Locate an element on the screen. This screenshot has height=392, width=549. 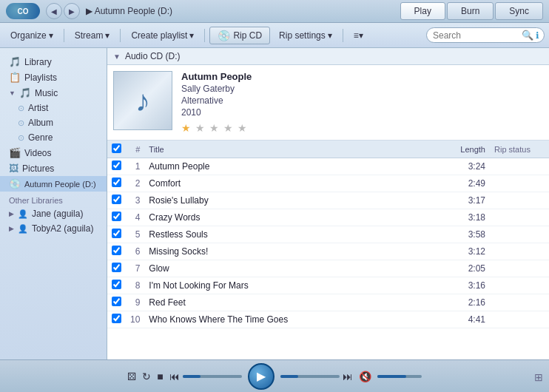
table-row: 10 Who Knows Where The Time Goes 4:41 is located at coordinates (329, 320).